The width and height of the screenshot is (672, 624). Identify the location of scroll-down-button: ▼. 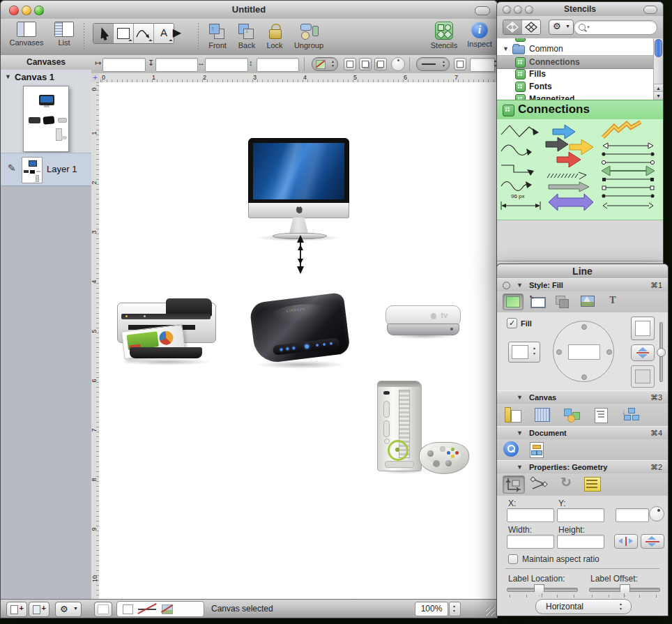
(658, 96).